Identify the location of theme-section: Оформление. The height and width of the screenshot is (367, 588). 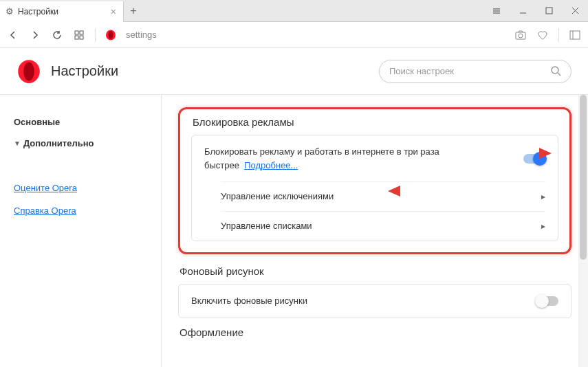
(375, 333).